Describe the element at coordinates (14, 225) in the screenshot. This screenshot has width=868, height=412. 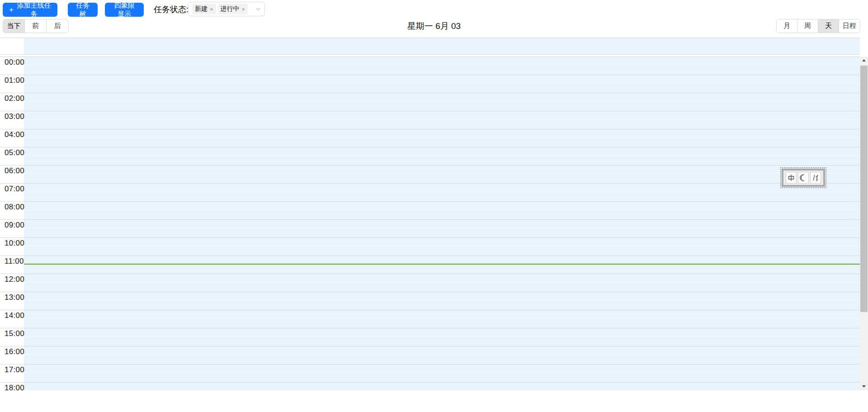
I see `time-label: 09:00` at that location.